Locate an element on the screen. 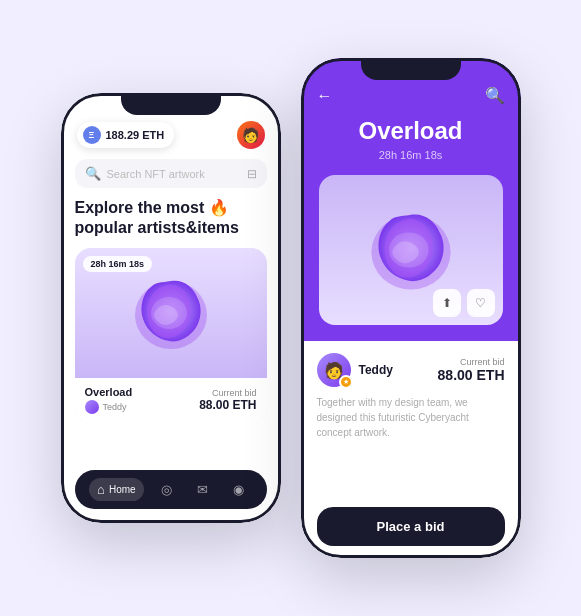 Image resolution: width=581 pixels, height=616 pixels. bid-label-left: Current bid is located at coordinates (228, 393).